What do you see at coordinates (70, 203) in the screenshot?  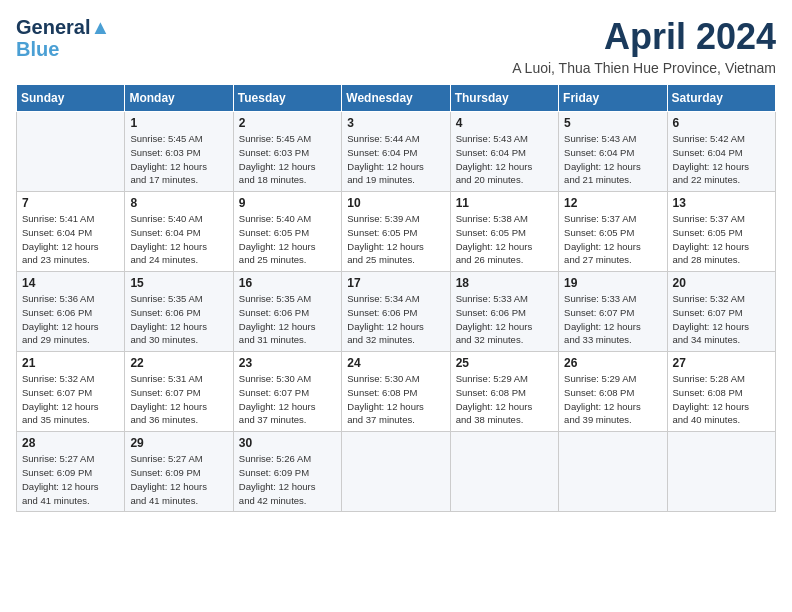 I see `day-number: 7` at bounding box center [70, 203].